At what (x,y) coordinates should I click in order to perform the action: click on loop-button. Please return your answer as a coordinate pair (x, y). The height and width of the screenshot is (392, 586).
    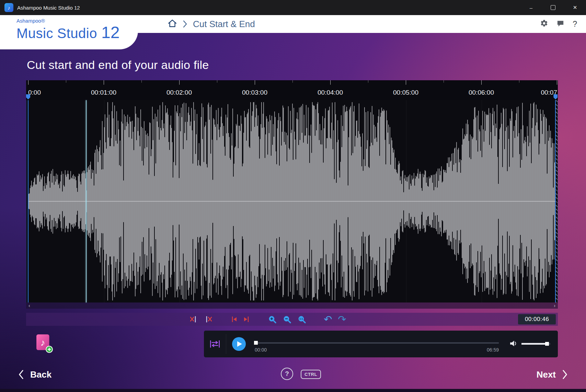
    Looking at the image, I should click on (215, 345).